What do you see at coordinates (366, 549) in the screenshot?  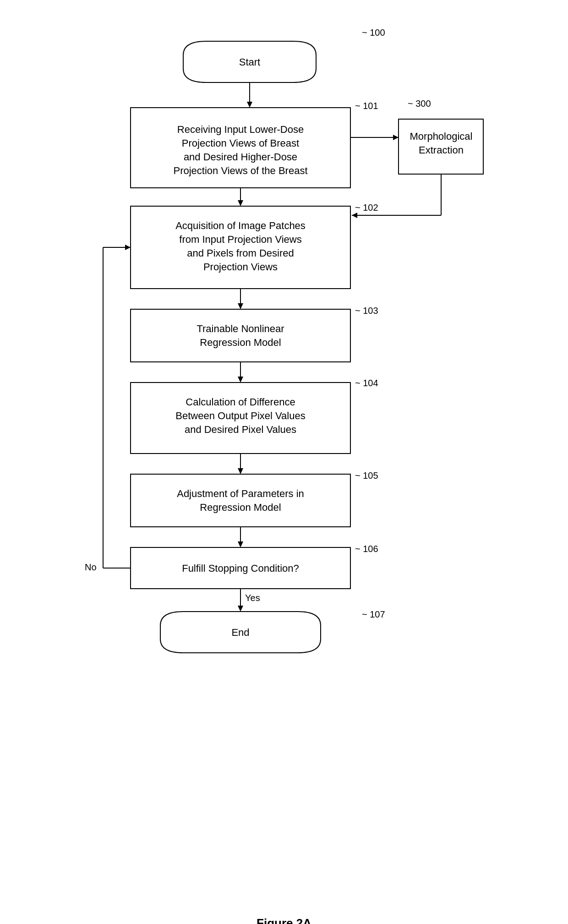 I see `ref-106: ~ 106` at bounding box center [366, 549].